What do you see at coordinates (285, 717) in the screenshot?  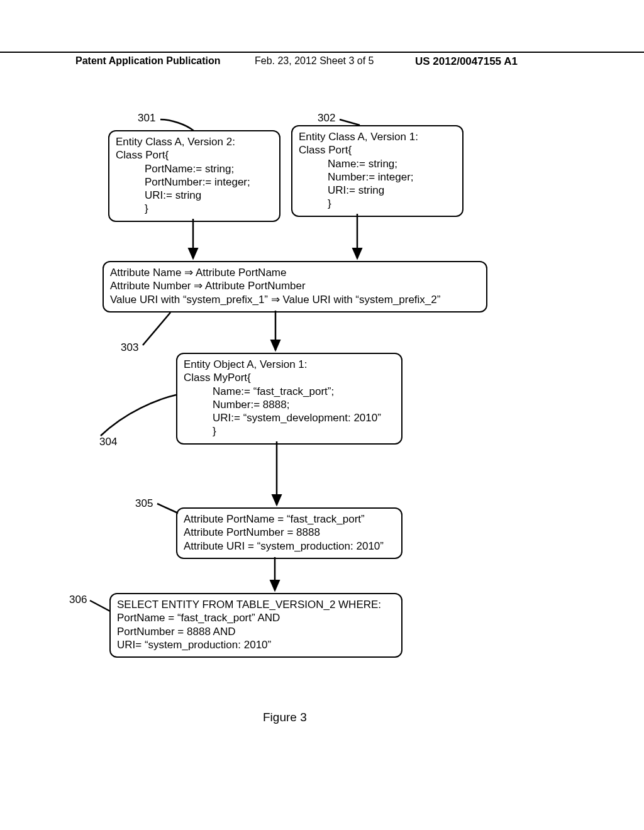 I see `figure-caption: Figure 3` at bounding box center [285, 717].